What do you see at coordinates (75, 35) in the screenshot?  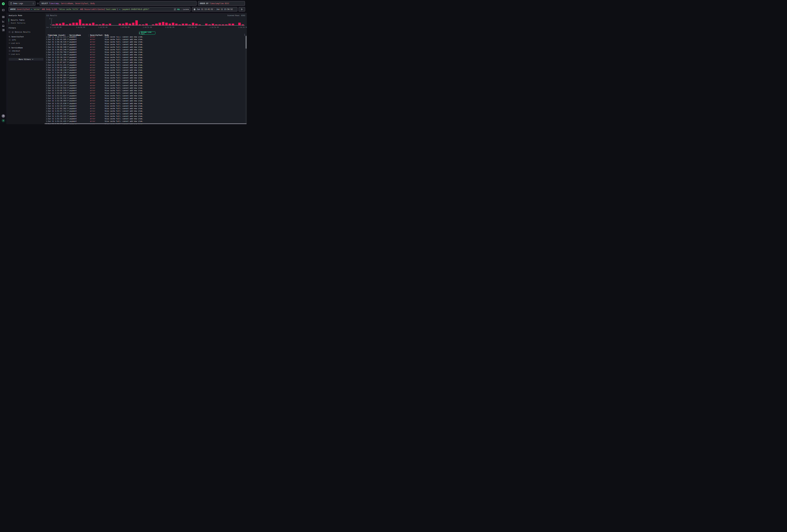 I see `column-header-servicename: ServiceName` at bounding box center [75, 35].